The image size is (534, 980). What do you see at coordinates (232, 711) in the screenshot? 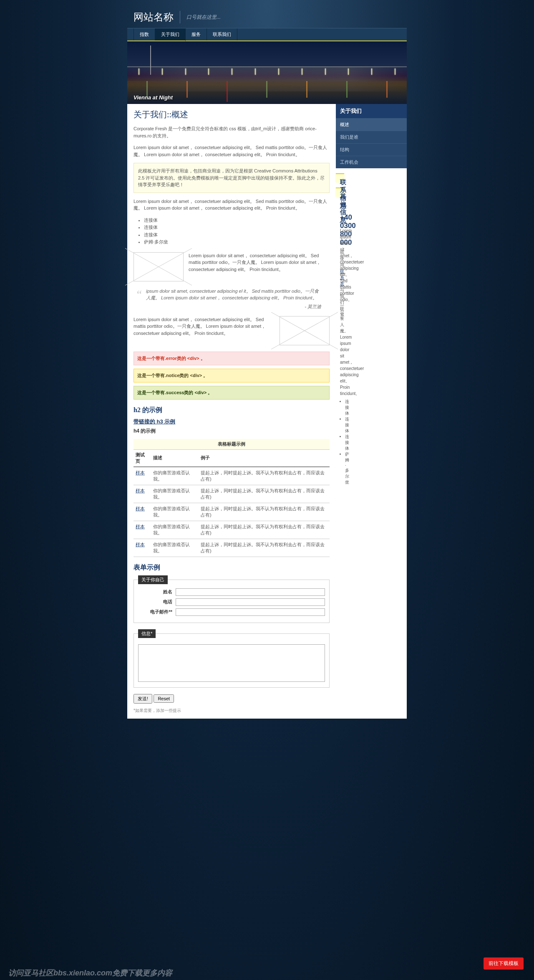
I see `form-note: *如果需要，添加一些提示` at bounding box center [232, 711].